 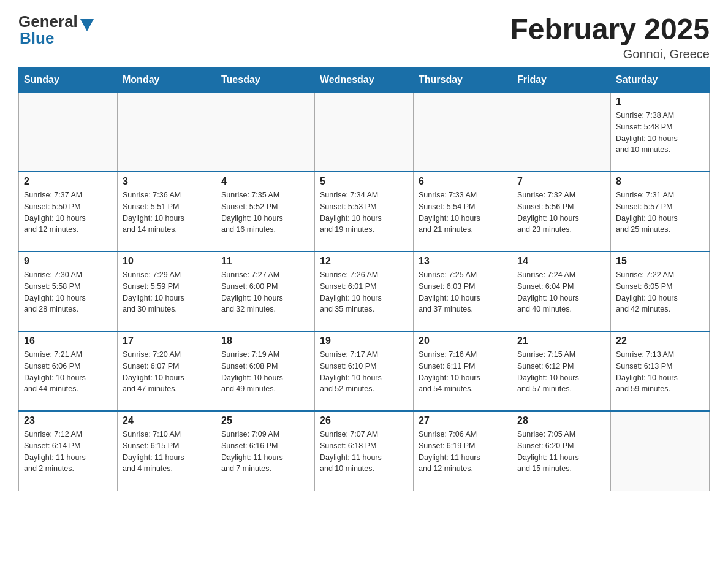 I want to click on calendar-week-3: 16Sunrise: 7:21 AM Sunset: 6:06 PM Dayli…, so click(x=364, y=371).